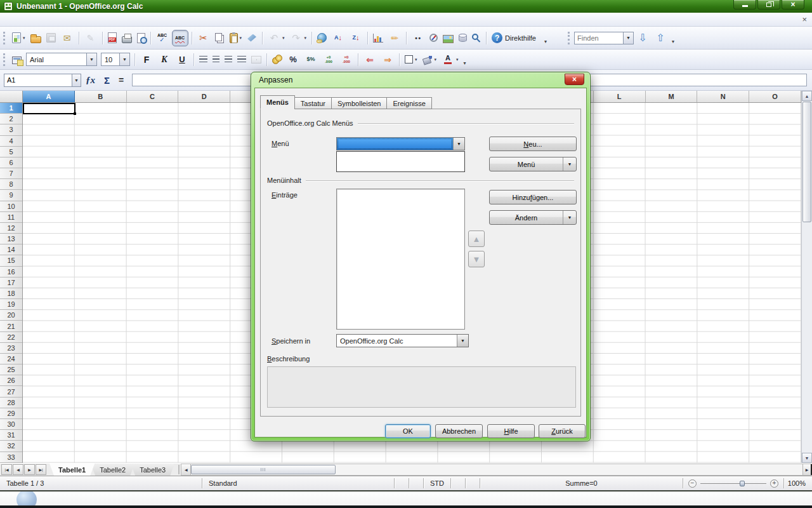  What do you see at coordinates (11, 229) in the screenshot?
I see `row-header-12: 12` at bounding box center [11, 229].